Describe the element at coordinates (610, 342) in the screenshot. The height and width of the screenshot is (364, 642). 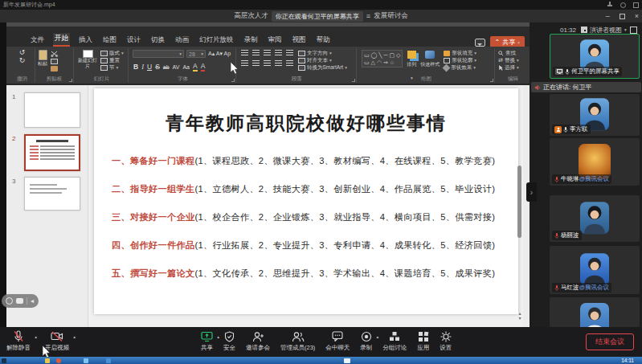
I see `end-meeting-button: 结束会议` at that location.